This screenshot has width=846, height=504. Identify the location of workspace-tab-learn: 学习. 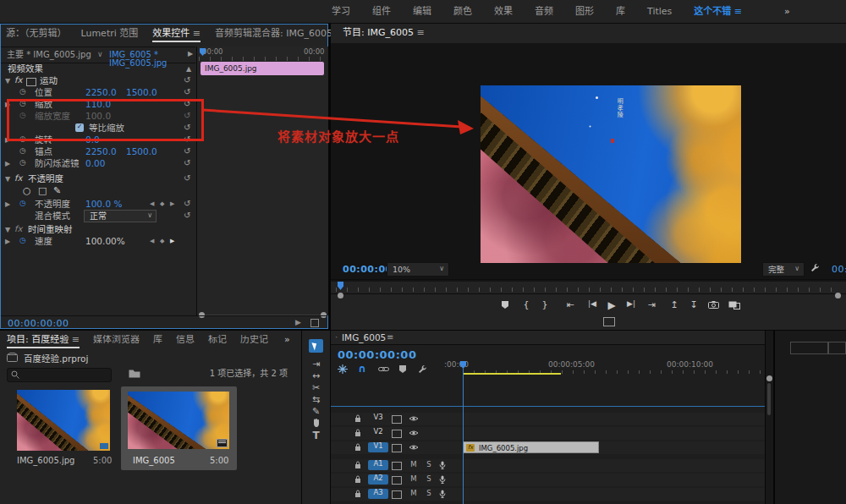
(341, 12).